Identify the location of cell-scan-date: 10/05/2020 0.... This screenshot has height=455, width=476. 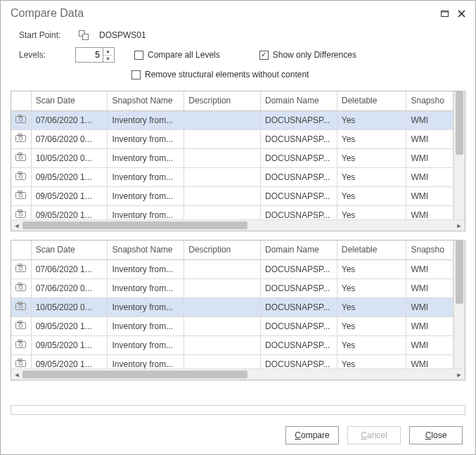
(69, 158).